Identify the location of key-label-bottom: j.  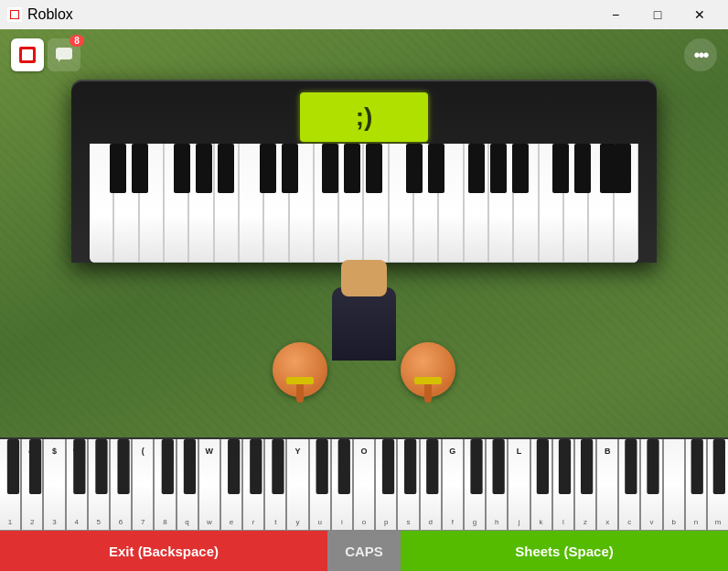
(519, 522).